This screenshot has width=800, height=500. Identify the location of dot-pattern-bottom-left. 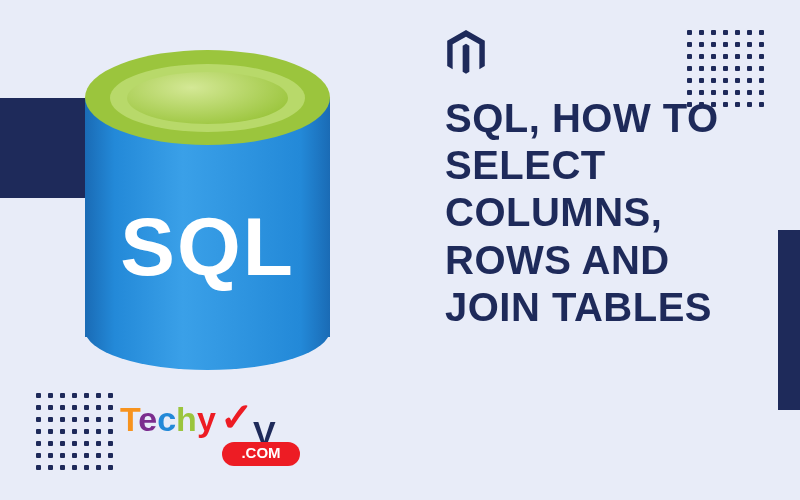
(74, 432).